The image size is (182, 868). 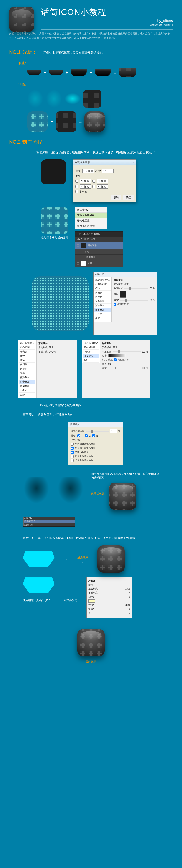 What do you see at coordinates (72, 448) in the screenshot?
I see `c2` at bounding box center [72, 448].